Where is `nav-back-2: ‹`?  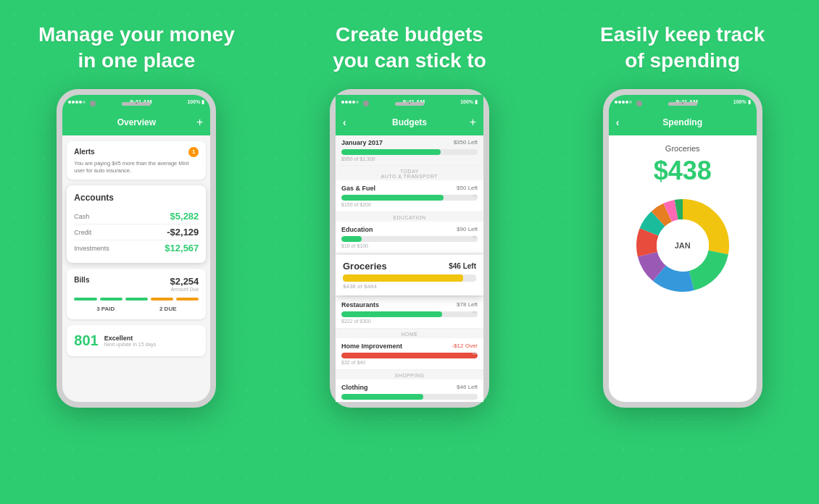 nav-back-2: ‹ is located at coordinates (345, 122).